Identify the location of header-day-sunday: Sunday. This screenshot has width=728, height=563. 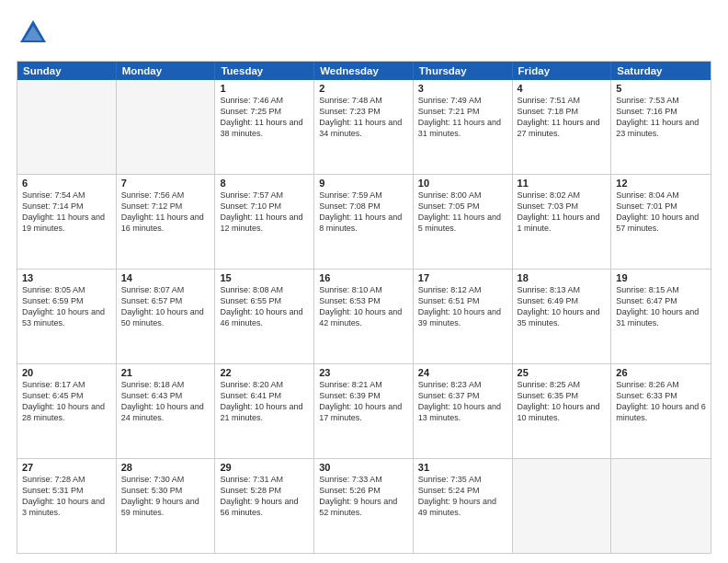
(67, 71).